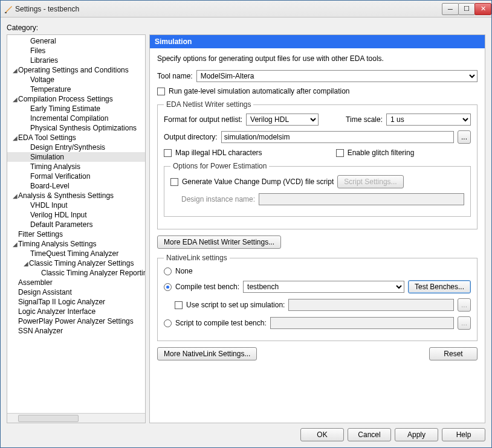 This screenshot has width=492, height=448. I want to click on tree-item-label: Incremental Compilation, so click(69, 118).